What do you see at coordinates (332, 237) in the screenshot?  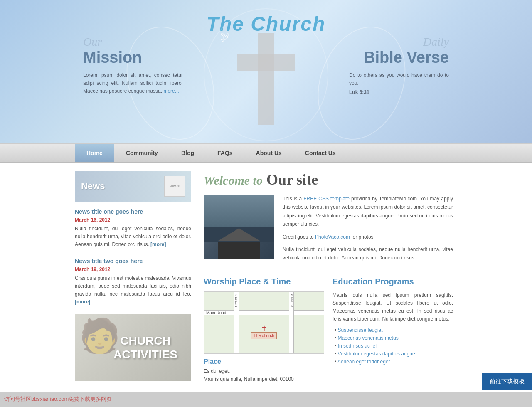 I see `photovaco-link: PhotoVaco.com` at bounding box center [332, 237].